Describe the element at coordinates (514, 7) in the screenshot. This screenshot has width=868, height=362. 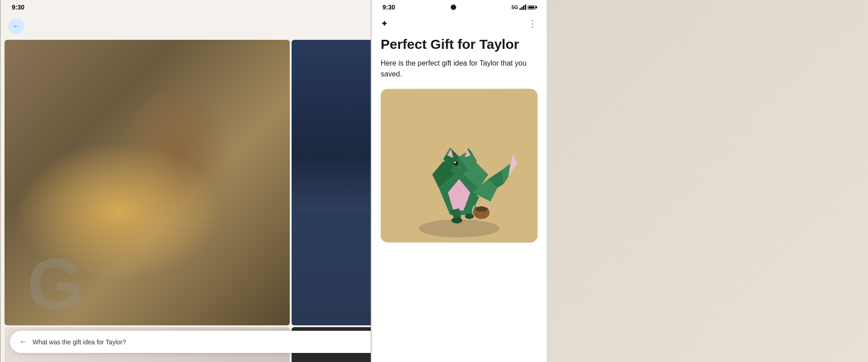
I see `gift-signal-label: 5G` at that location.